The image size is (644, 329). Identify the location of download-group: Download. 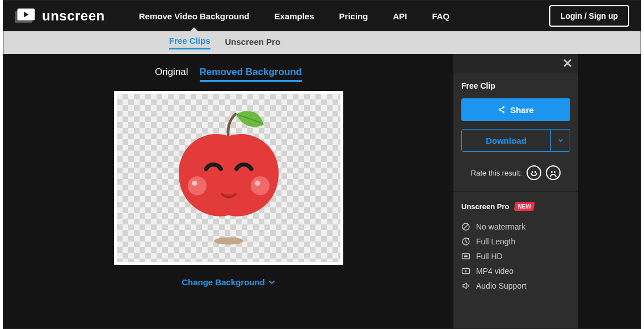
(516, 140).